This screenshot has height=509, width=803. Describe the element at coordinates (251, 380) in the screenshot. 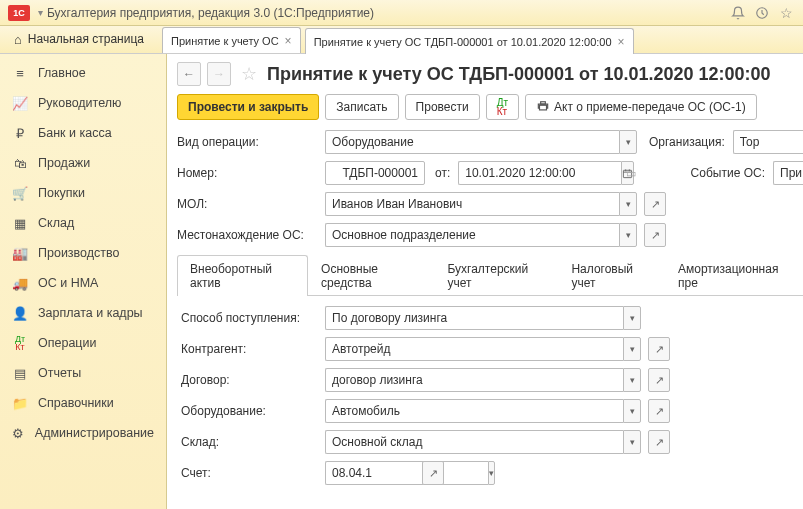

I see `contract-label: Договор:` at that location.